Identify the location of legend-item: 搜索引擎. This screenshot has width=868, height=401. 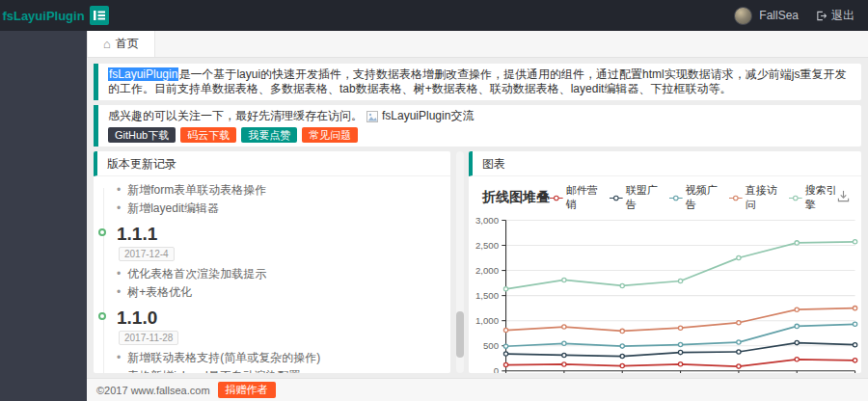
(813, 198).